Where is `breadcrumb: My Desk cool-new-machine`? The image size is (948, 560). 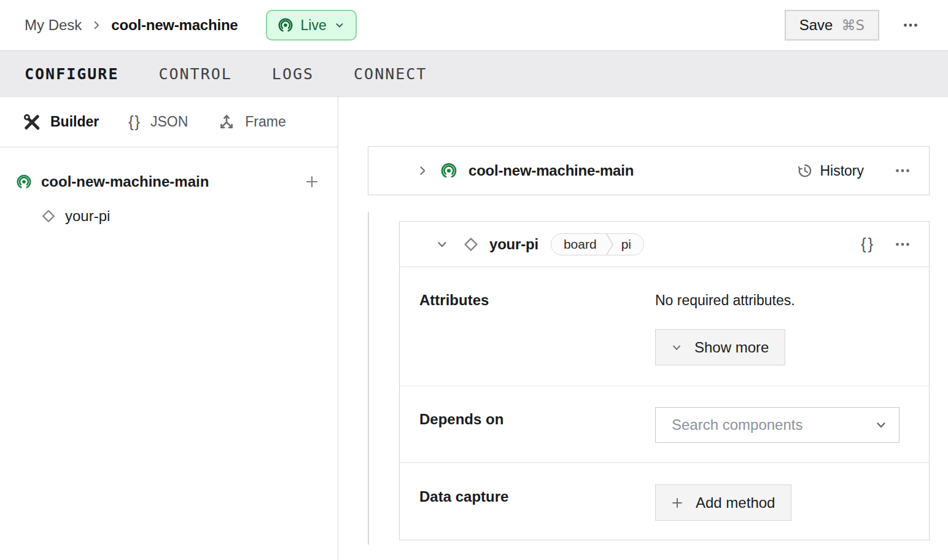
breadcrumb: My Desk cool-new-machine is located at coordinates (131, 25).